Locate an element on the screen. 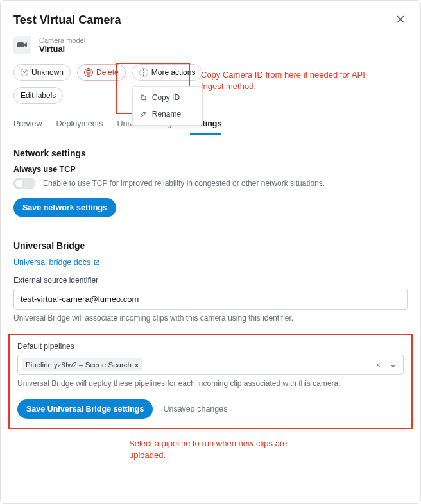 This screenshot has height=504, width=421. tab-deployments: Deployments is located at coordinates (80, 127).